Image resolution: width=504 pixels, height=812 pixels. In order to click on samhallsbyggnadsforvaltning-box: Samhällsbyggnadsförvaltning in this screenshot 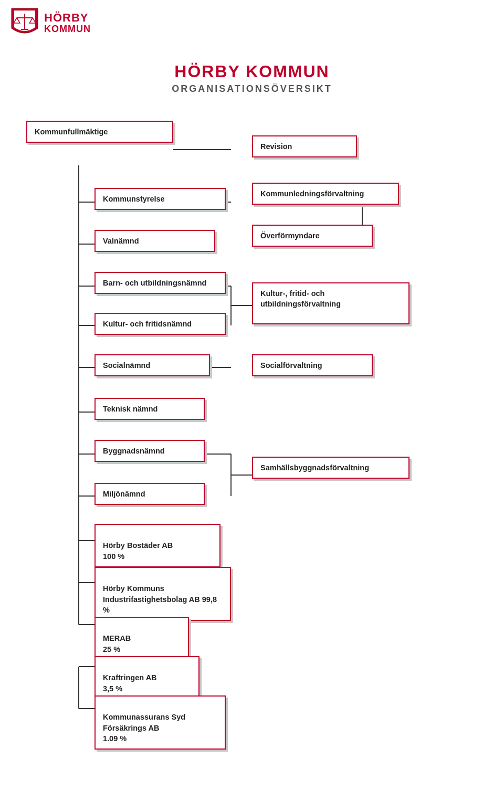, I will do `click(331, 468)`.